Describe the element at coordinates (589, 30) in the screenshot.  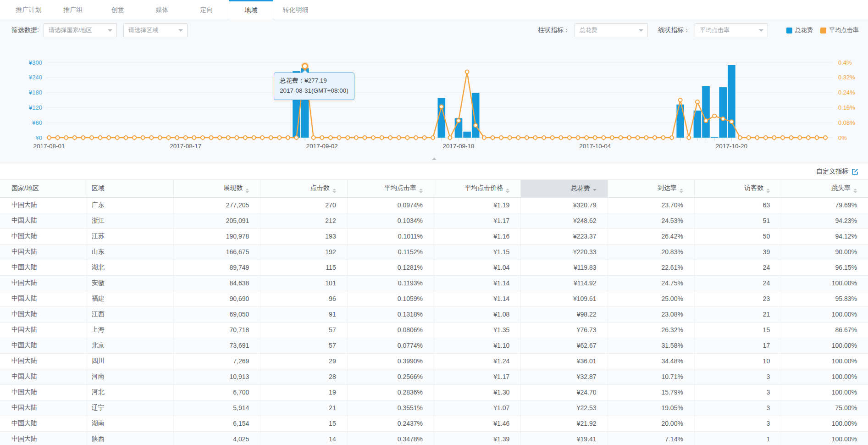
I see `bar-metric-select-value: 总花费` at that location.